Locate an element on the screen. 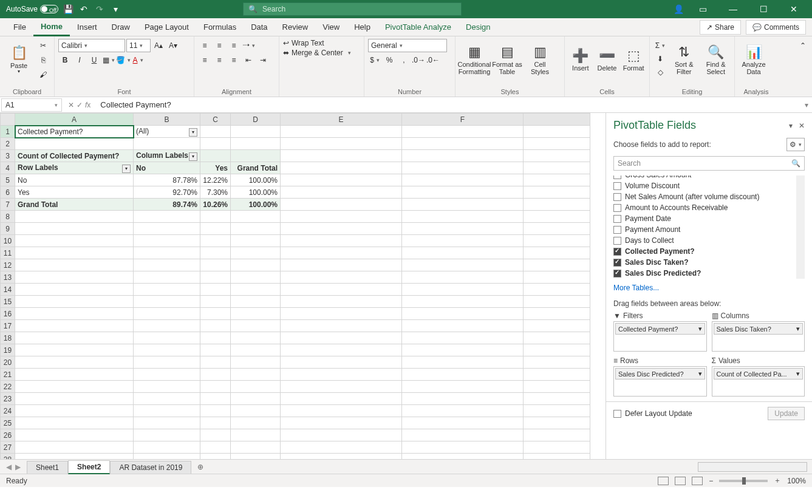 The height and width of the screenshot is (504, 812). row-header: 11 is located at coordinates (8, 253).